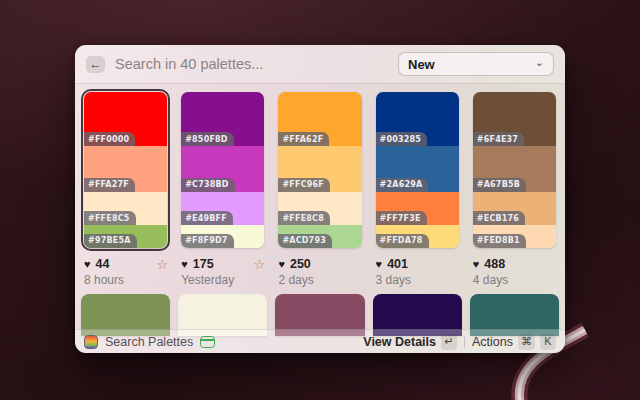 The height and width of the screenshot is (400, 640). Describe the element at coordinates (320, 341) in the screenshot. I see `status-bar: Search Palettes View Details ↵ Actions ⌘…` at that location.